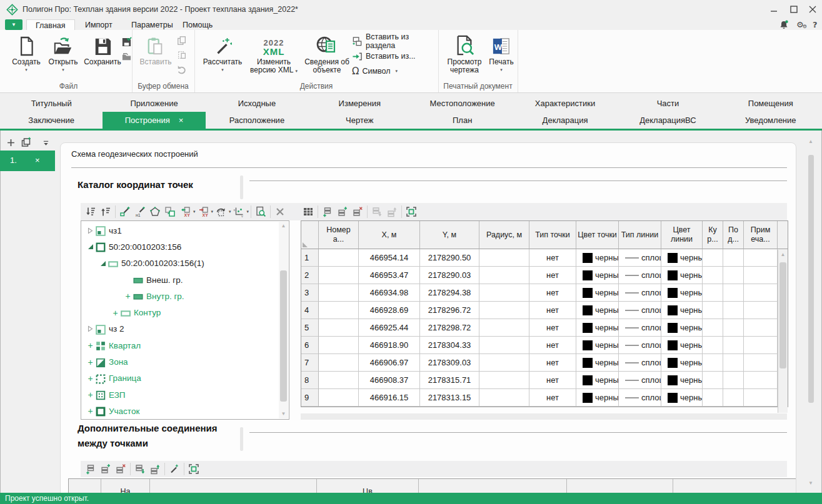 The image size is (822, 504). I want to click on connections-col-color: Цв, so click(368, 487).